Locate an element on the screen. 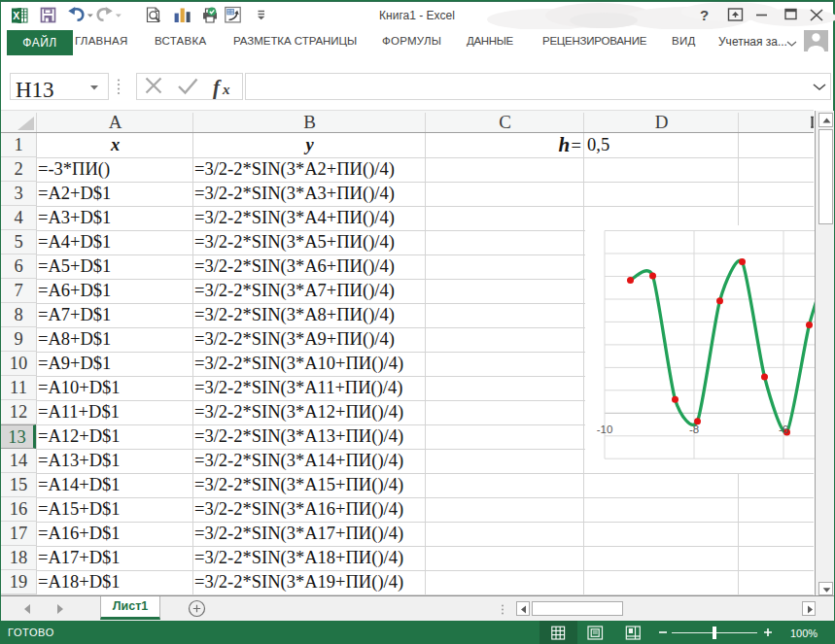 Image resolution: width=835 pixels, height=644 pixels. svg-text: x is located at coordinates (226, 89).